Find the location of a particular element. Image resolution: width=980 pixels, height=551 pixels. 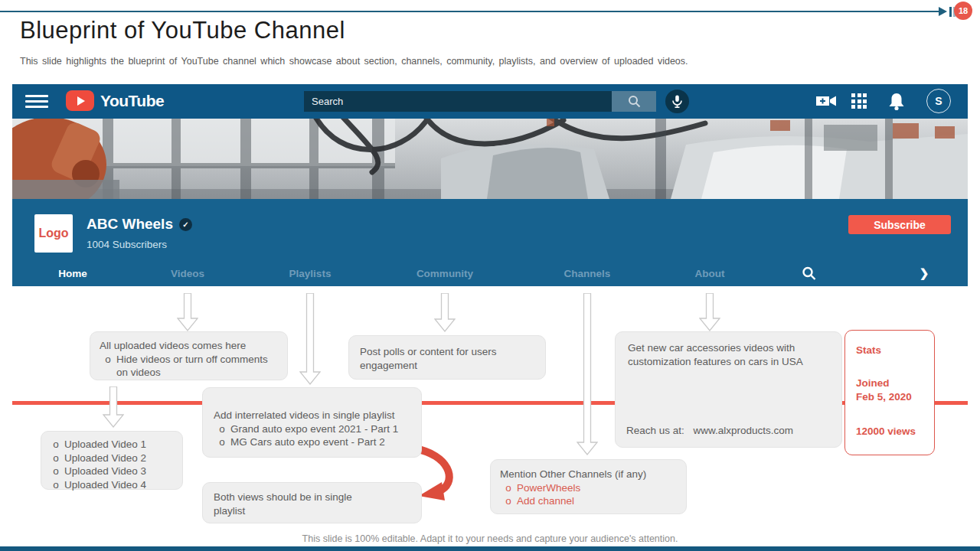

stats-joined-label: Joined is located at coordinates (895, 383).